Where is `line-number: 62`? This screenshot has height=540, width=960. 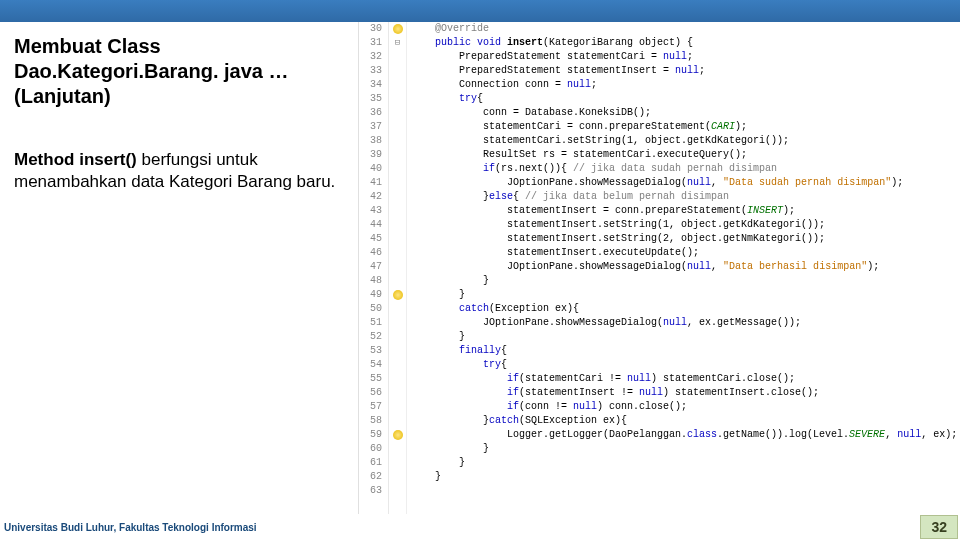
line-number: 62 is located at coordinates (370, 477).